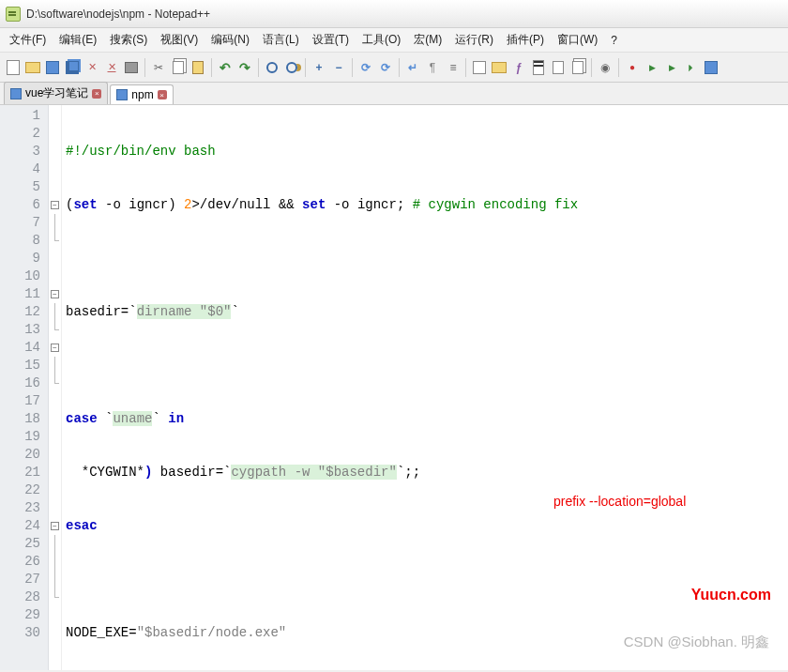 This screenshot has height=672, width=788. What do you see at coordinates (475, 39) in the screenshot?
I see `menu-run: 运行(R)` at bounding box center [475, 39].